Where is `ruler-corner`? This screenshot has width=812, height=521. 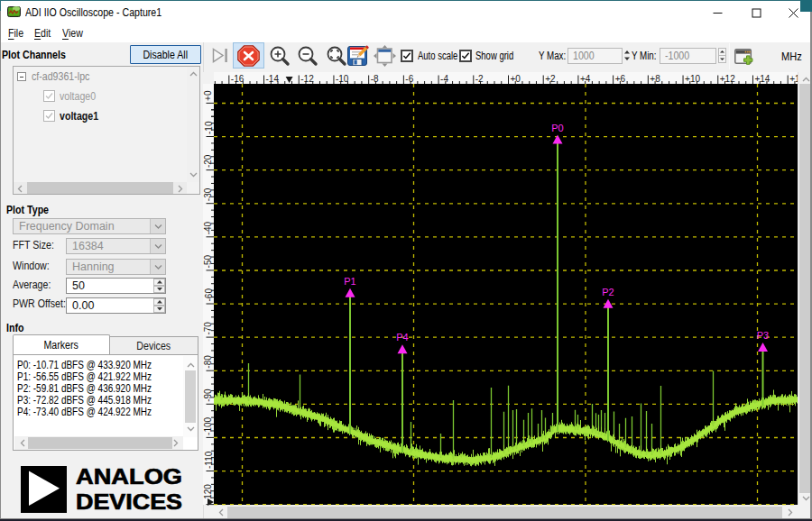 ruler-corner is located at coordinates (208, 78).